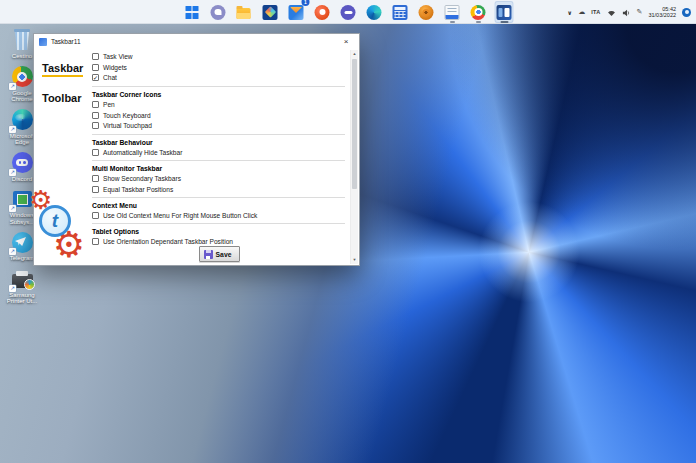  What do you see at coordinates (218, 94) in the screenshot?
I see `section-header-taskbar-corner-icons: Taskbar Corner Icons` at bounding box center [218, 94].